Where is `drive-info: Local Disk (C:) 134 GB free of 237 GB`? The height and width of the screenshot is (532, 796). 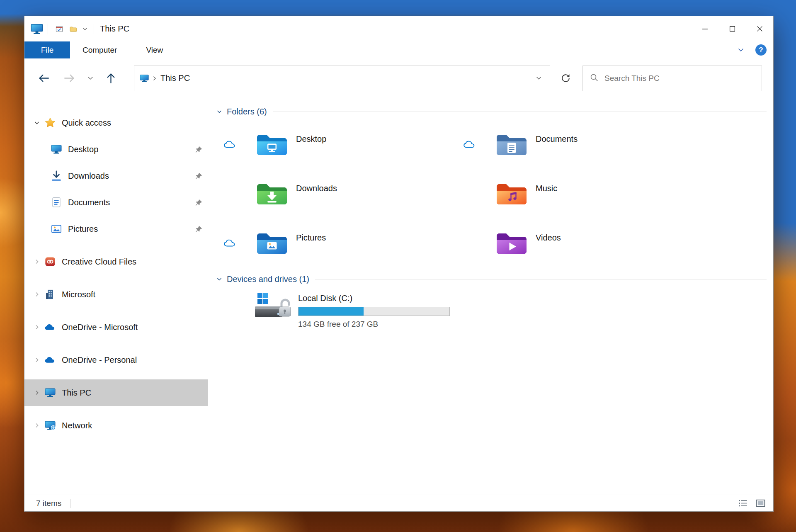 drive-info: Local Disk (C:) 134 GB free of 237 GB is located at coordinates (374, 311).